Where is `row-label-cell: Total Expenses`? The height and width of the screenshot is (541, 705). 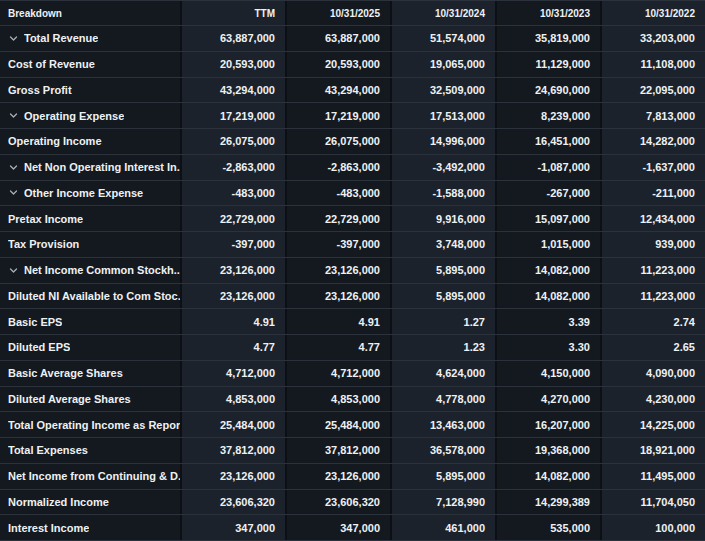 row-label-cell: Total Expenses is located at coordinates (90, 450).